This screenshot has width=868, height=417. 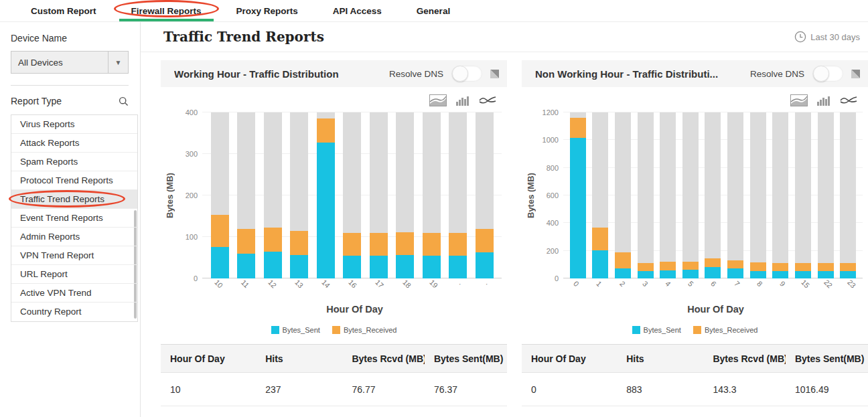 I want to click on table-header-cell: Hour Of Day, so click(x=208, y=359).